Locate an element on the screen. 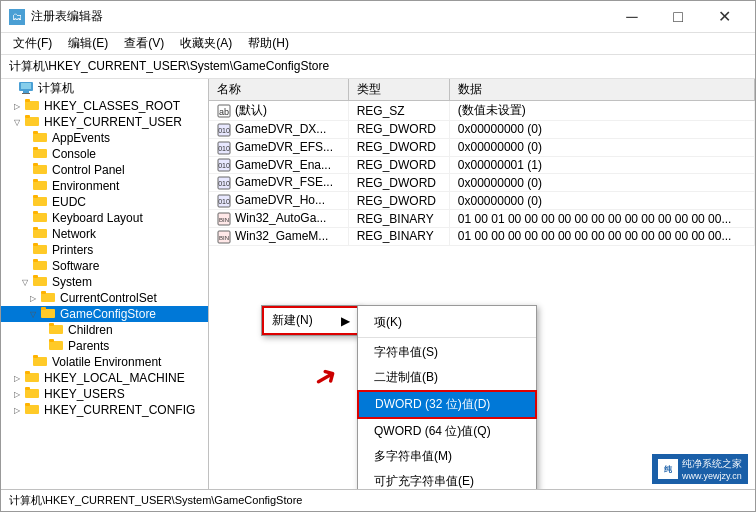 This screenshot has height=512, width=756. tree-item-children: Children is located at coordinates (104, 330).